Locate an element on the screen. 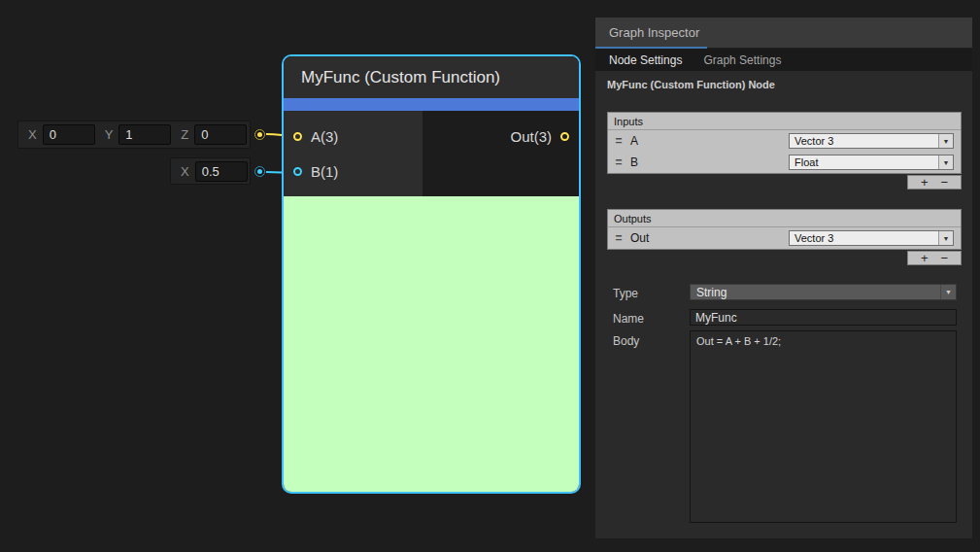  input-b-name: B is located at coordinates (634, 162).